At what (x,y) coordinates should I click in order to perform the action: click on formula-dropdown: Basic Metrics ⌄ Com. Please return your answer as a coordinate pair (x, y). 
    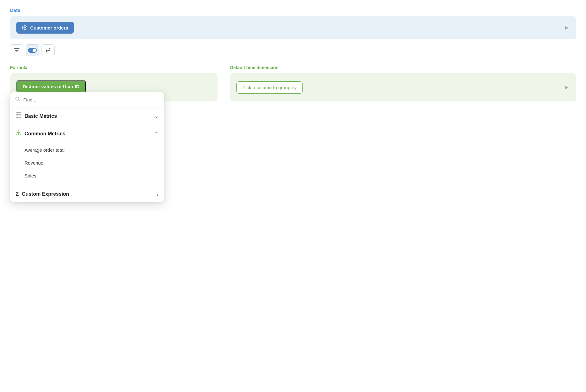
    Looking at the image, I should click on (87, 147).